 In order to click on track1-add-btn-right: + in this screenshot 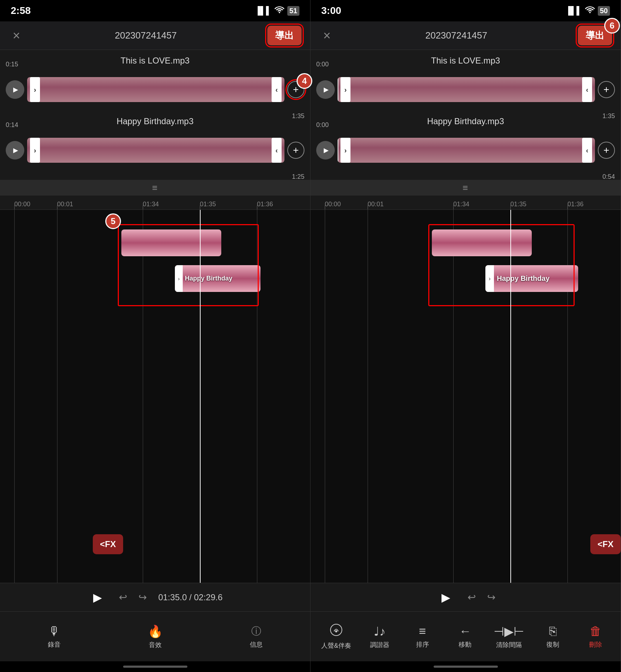, I will do `click(606, 90)`.